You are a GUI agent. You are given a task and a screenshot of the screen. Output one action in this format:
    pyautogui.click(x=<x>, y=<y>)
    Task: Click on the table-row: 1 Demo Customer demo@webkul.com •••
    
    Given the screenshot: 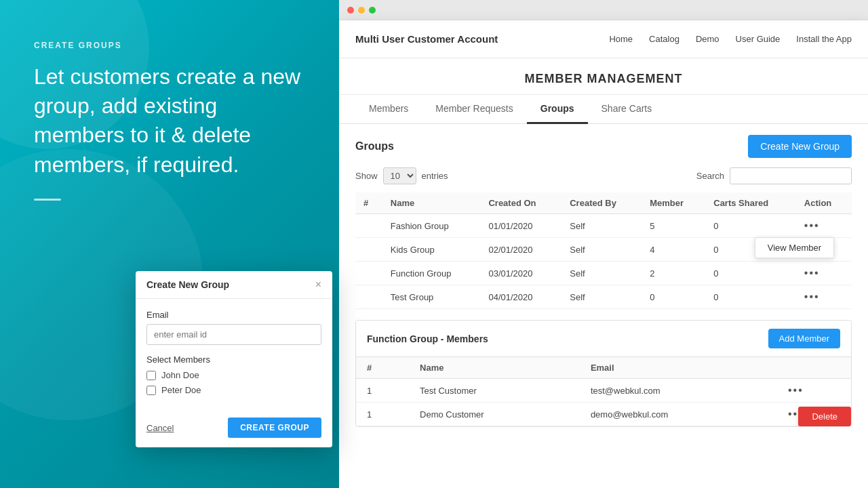 What is the action you would take?
    pyautogui.click(x=604, y=415)
    